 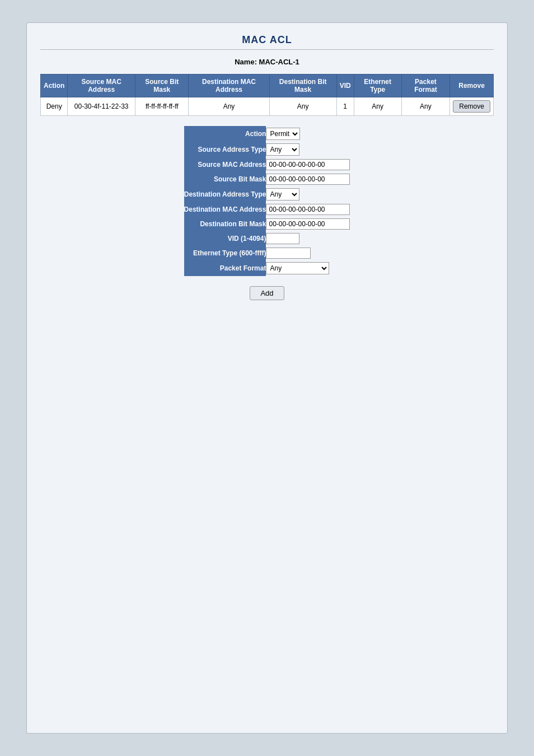 I want to click on form-row-source-bitmask: Source Bit Mask, so click(x=268, y=179).